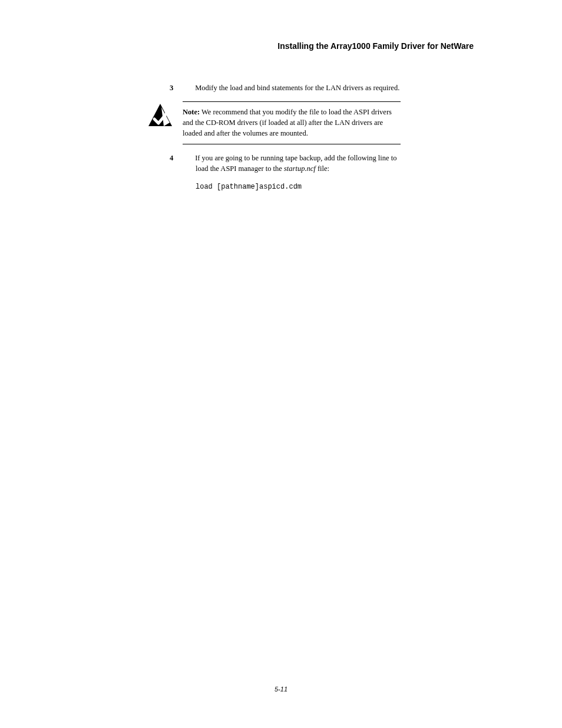 Image resolution: width=562 pixels, height=728 pixels. What do you see at coordinates (287, 123) in the screenshot?
I see `note-text: We recommend that you modify the file to…` at bounding box center [287, 123].